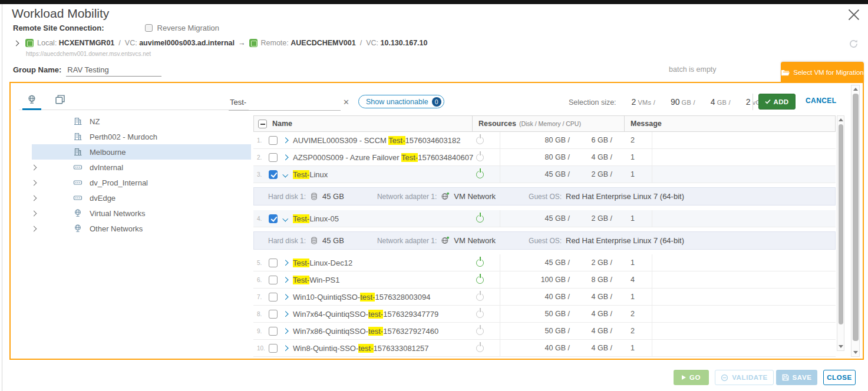 The width and height of the screenshot is (868, 391). What do you see at coordinates (285, 104) in the screenshot?
I see `vm-search-input` at bounding box center [285, 104].